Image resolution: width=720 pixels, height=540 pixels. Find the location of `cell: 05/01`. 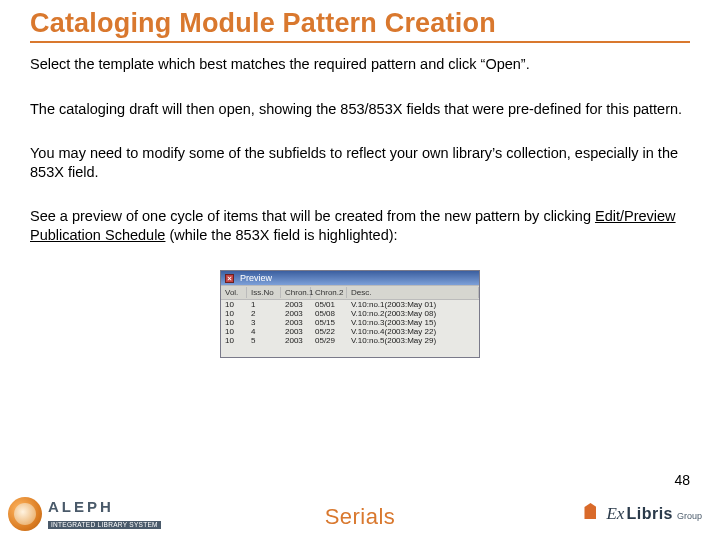

cell: 05/01 is located at coordinates (329, 304).